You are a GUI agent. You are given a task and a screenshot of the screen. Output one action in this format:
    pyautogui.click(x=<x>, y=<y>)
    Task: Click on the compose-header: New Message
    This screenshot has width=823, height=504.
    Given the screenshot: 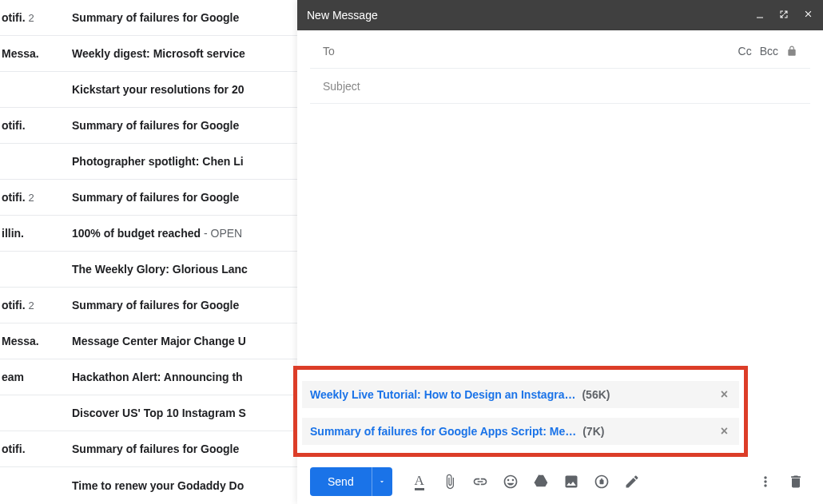 What is the action you would take?
    pyautogui.click(x=560, y=15)
    